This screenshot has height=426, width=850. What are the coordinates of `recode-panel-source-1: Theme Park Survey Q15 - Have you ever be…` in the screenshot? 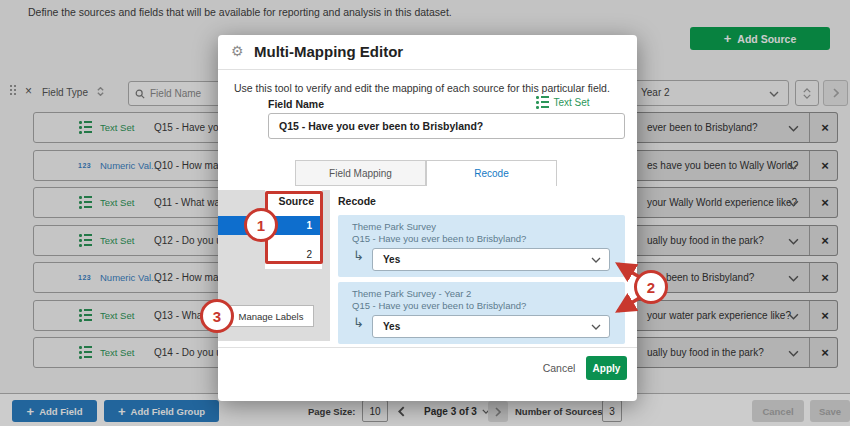 It's located at (482, 246).